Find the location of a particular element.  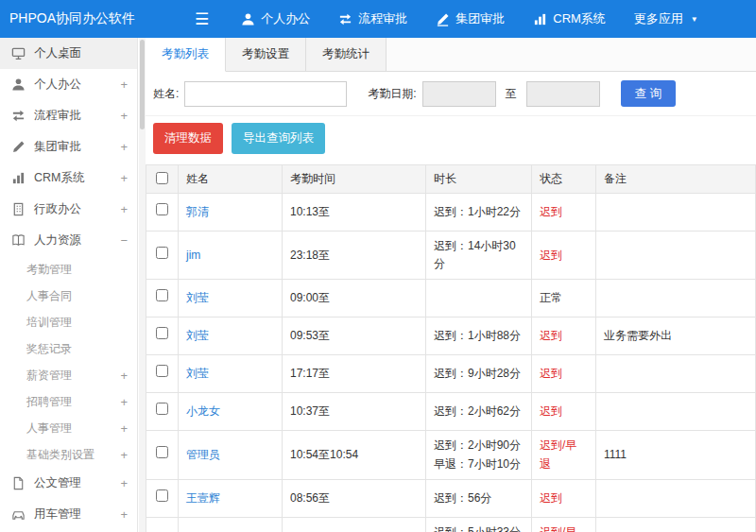

sidebar-item-admin-office: 行政办公 + is located at coordinates (68, 210).